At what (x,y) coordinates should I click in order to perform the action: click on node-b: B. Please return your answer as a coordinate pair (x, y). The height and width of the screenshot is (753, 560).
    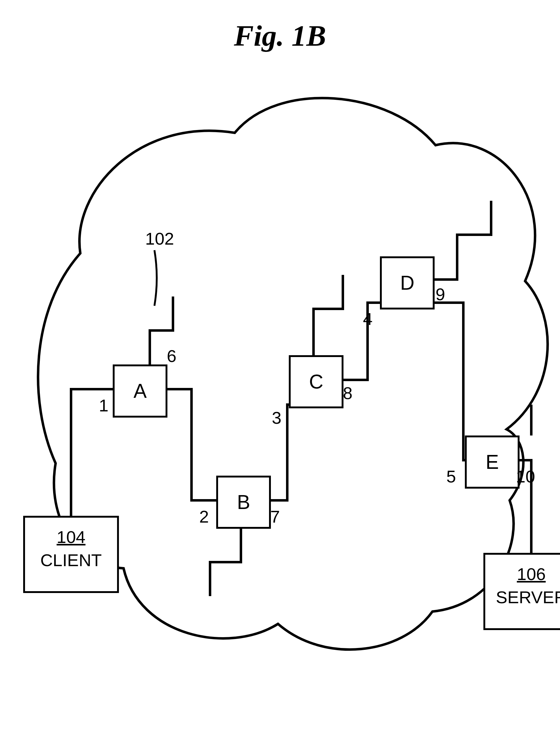
    Looking at the image, I should click on (243, 502).